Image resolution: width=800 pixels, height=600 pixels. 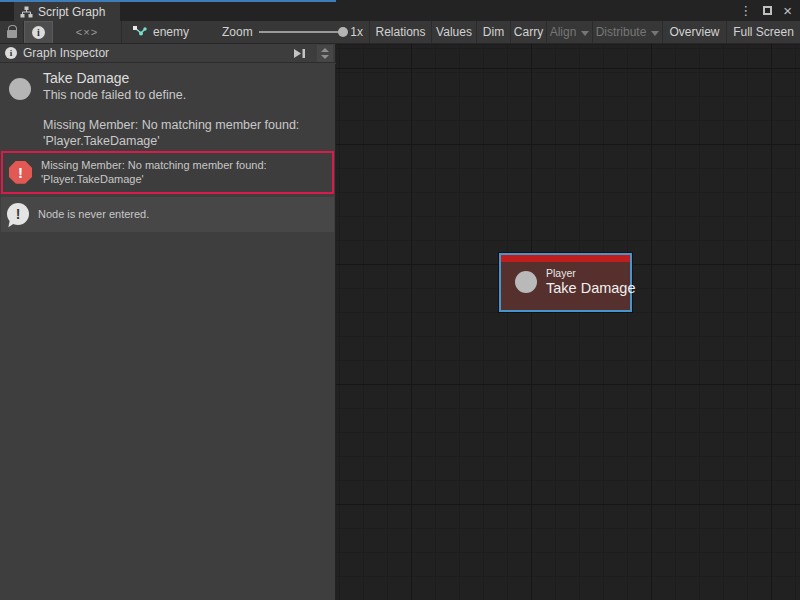 What do you see at coordinates (171, 32) in the screenshot?
I see `graph-name-label: enemy` at bounding box center [171, 32].